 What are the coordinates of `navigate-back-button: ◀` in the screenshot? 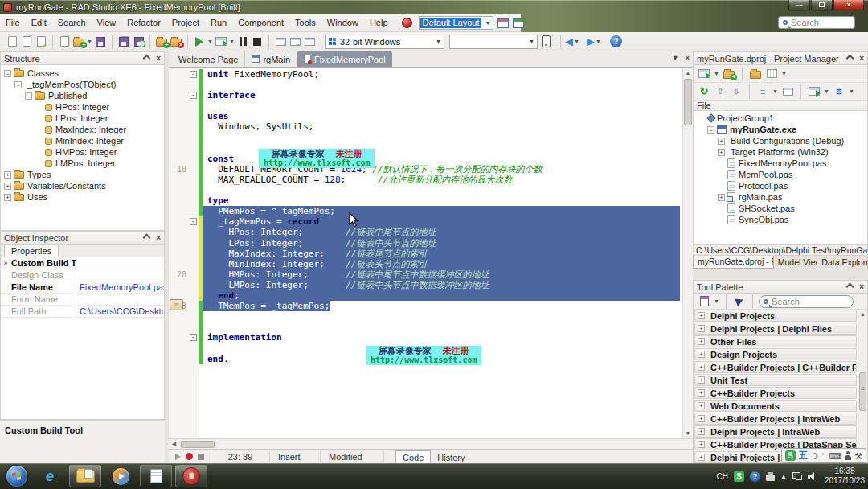 It's located at (569, 42).